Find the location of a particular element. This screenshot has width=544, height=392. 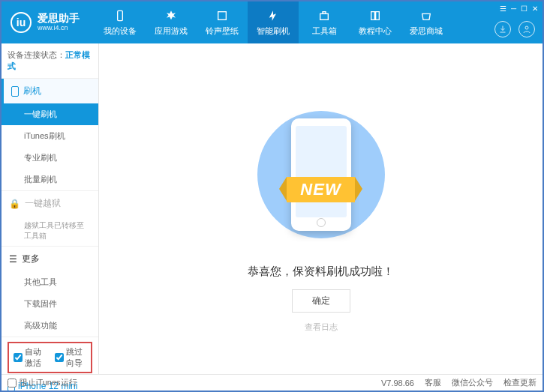

logo-icon: iu is located at coordinates (21, 22).